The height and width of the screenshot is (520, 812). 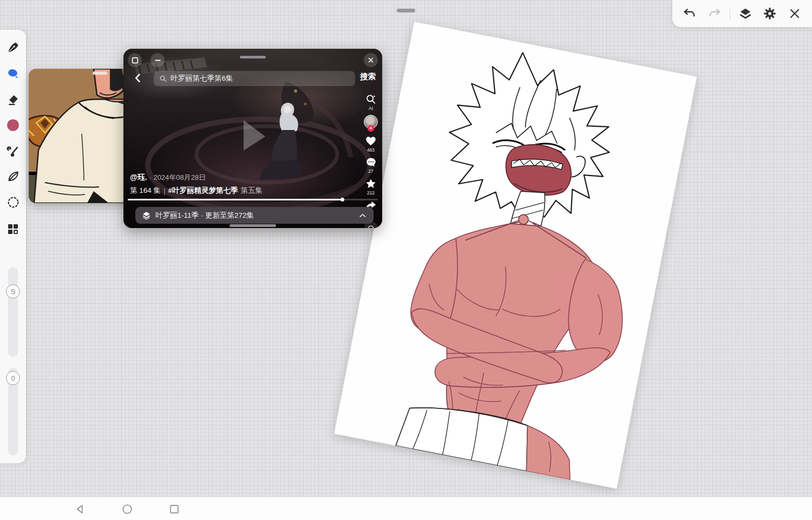 I want to click on window-minimize-button, so click(x=158, y=60).